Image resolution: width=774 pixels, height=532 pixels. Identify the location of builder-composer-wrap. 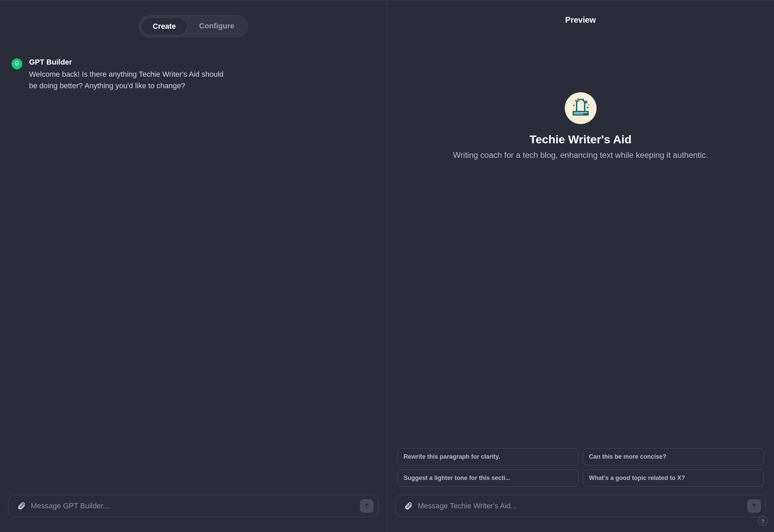
(193, 513).